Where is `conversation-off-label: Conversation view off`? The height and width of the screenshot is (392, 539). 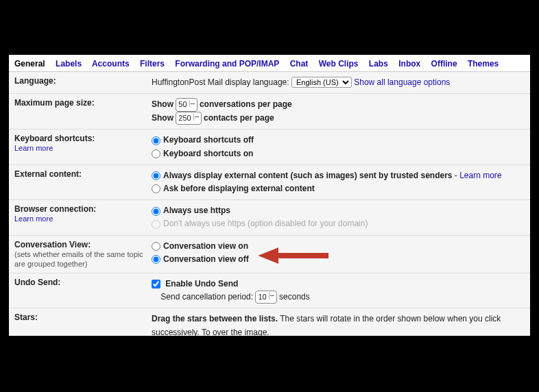
conversation-off-label: Conversation view off is located at coordinates (206, 259).